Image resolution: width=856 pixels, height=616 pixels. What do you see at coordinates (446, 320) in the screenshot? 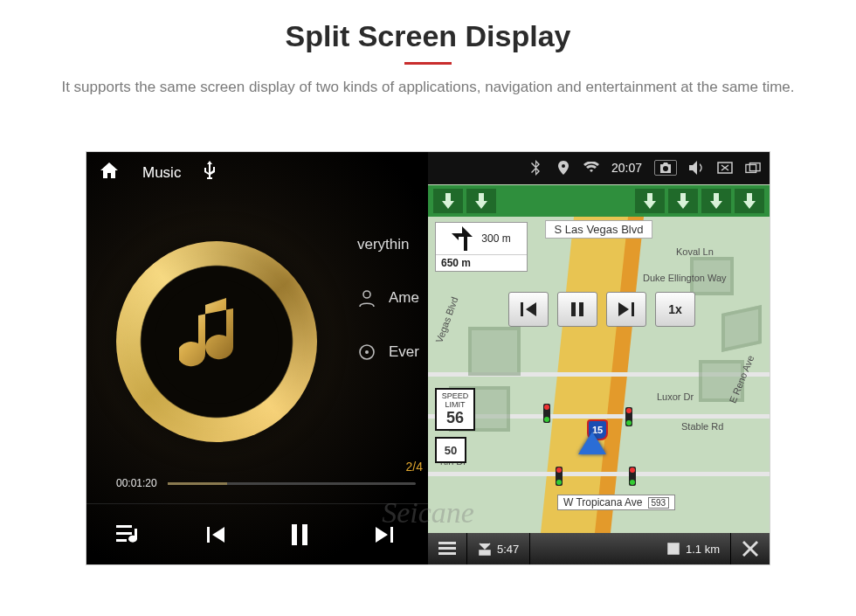
I see `map-label: Vegas Blvd` at bounding box center [446, 320].